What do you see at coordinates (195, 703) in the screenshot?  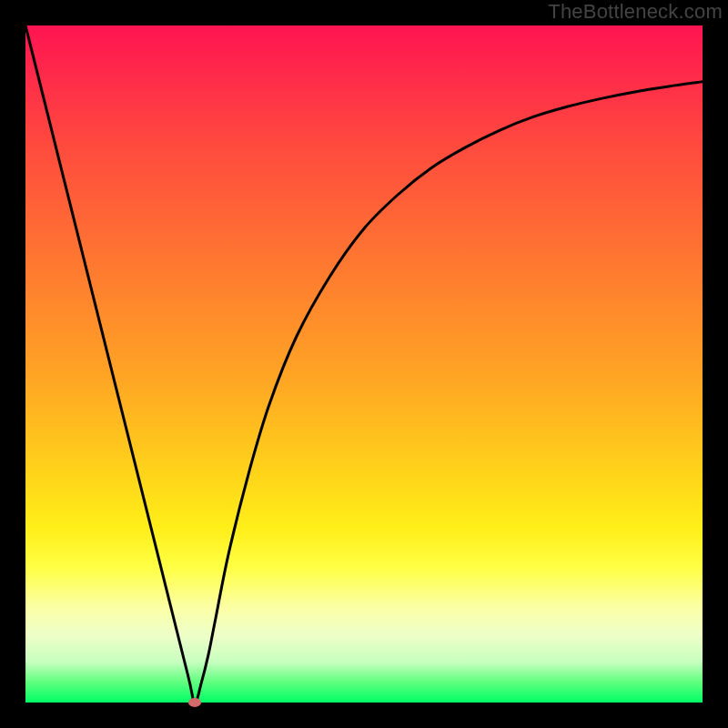 I see `min-marker` at bounding box center [195, 703].